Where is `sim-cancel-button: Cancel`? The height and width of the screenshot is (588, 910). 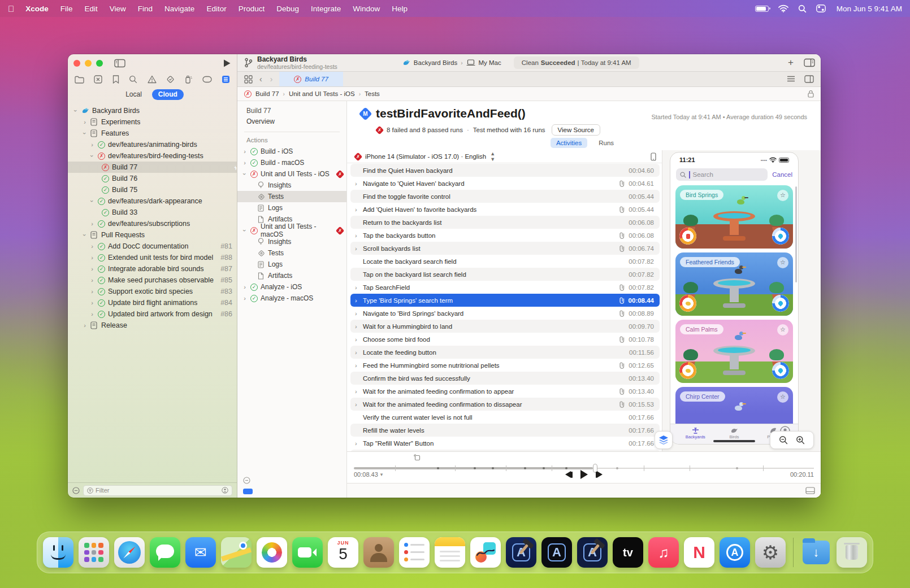 sim-cancel-button: Cancel is located at coordinates (782, 175).